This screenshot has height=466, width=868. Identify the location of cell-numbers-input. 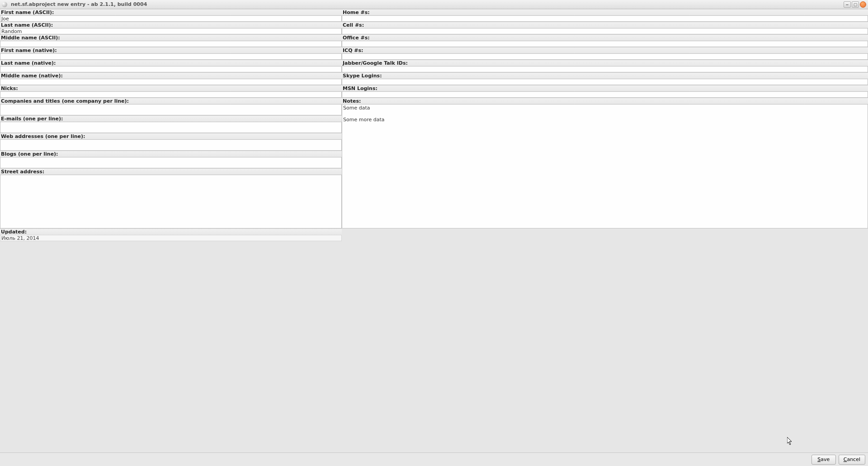
(605, 31).